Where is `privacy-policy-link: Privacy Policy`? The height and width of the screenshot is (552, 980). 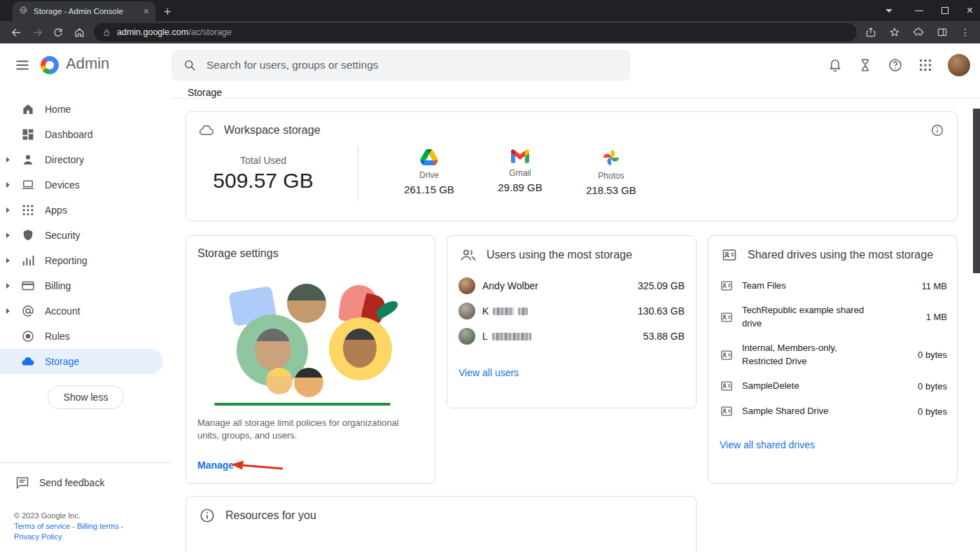
privacy-policy-link: Privacy Policy is located at coordinates (38, 537).